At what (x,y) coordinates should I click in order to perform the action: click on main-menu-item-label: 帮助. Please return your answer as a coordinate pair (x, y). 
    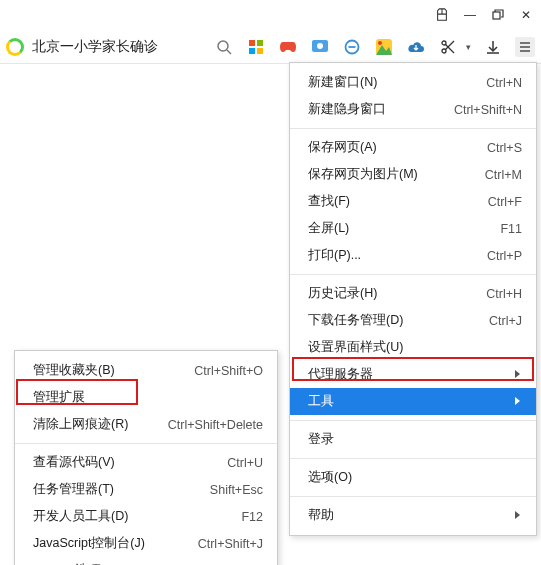
    Looking at the image, I should click on (321, 516).